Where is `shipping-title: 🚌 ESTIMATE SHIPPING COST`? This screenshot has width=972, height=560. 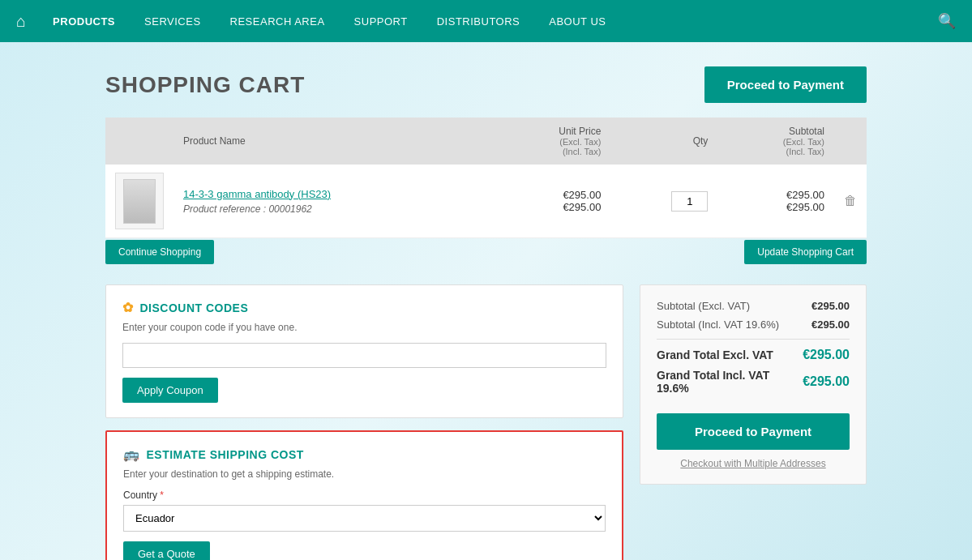 shipping-title: 🚌 ESTIMATE SHIPPING COST is located at coordinates (365, 454).